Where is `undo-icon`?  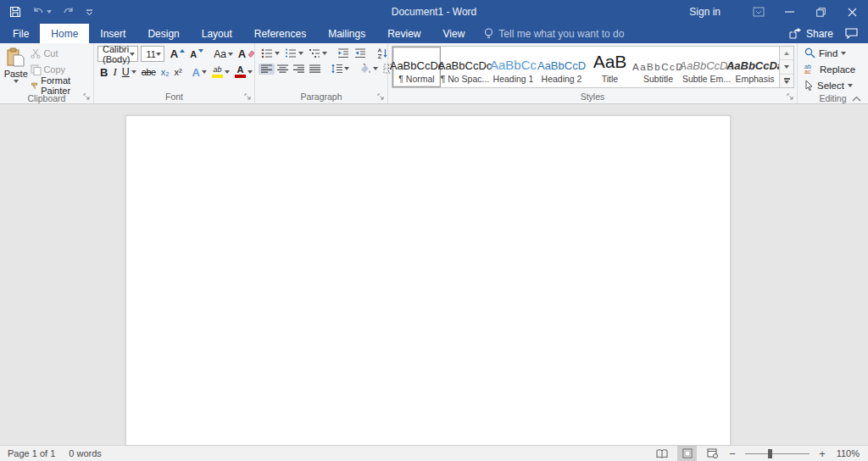
undo-icon is located at coordinates (42, 12).